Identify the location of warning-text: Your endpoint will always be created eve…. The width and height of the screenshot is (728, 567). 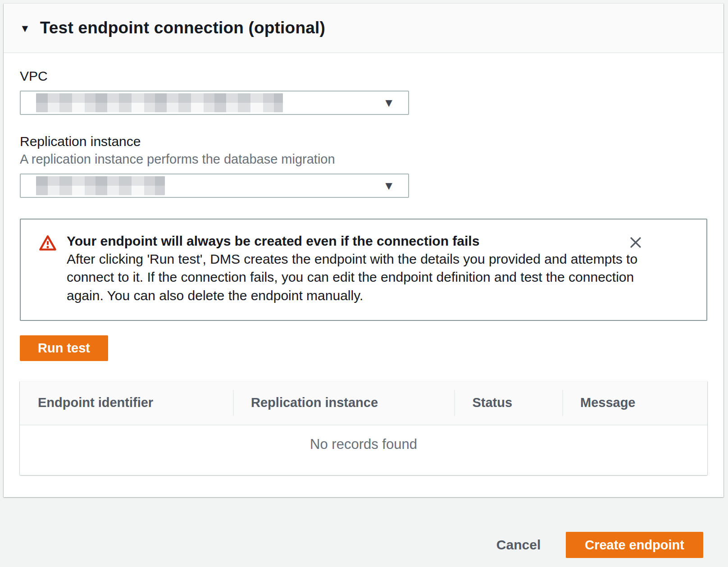
(353, 269).